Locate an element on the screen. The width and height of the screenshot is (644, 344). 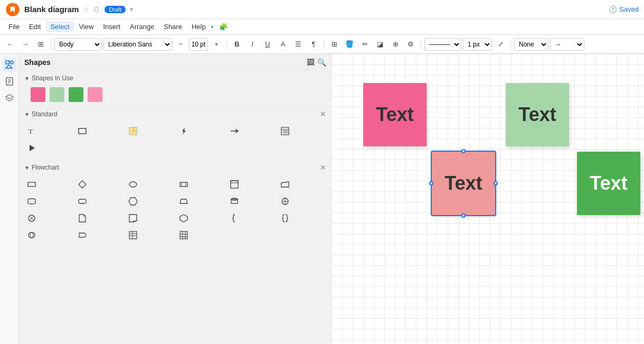
shape-play is located at coordinates (32, 148).